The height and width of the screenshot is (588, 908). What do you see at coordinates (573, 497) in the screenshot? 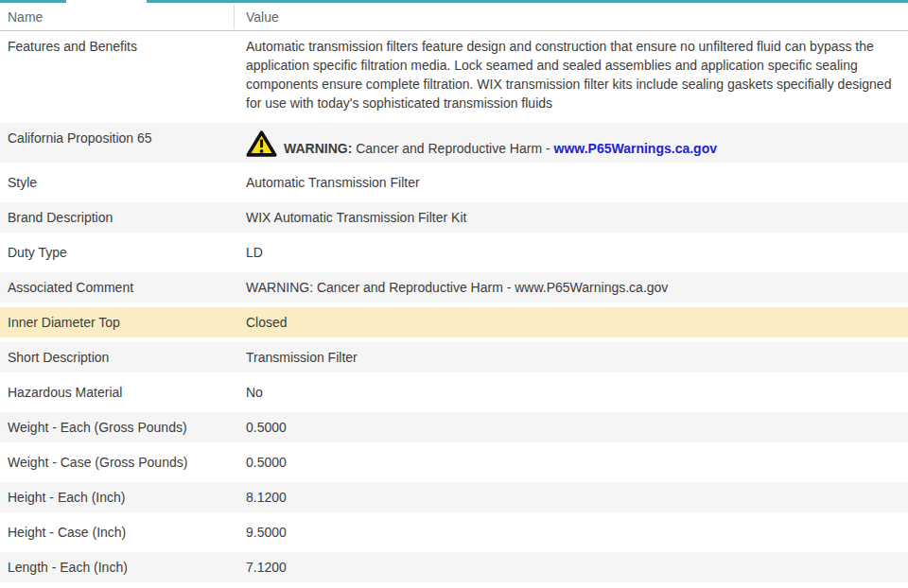
I see `attribute-value: 8.1200` at bounding box center [573, 497].